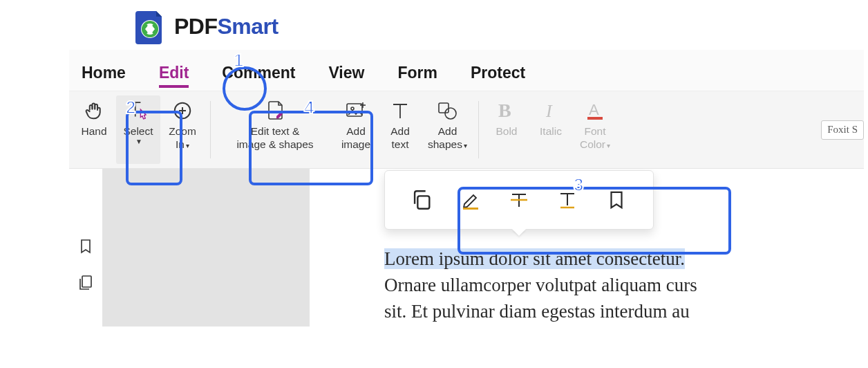 The width and height of the screenshot is (868, 368). I want to click on add-shapes-label: Add shapes▾, so click(448, 138).